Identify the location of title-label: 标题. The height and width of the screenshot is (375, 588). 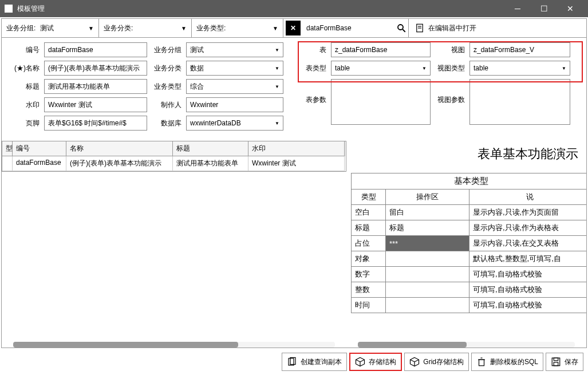
(25, 87).